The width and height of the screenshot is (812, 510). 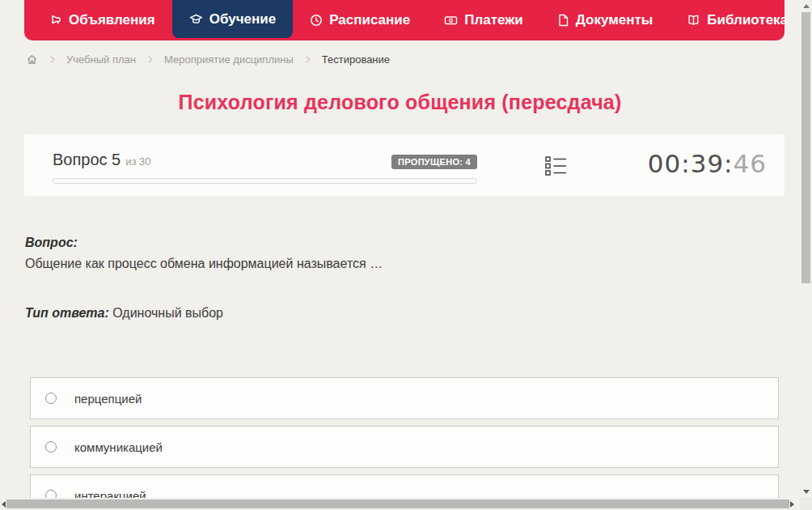 What do you see at coordinates (67, 312) in the screenshot?
I see `answer-type-label: Тип ответа:` at bounding box center [67, 312].